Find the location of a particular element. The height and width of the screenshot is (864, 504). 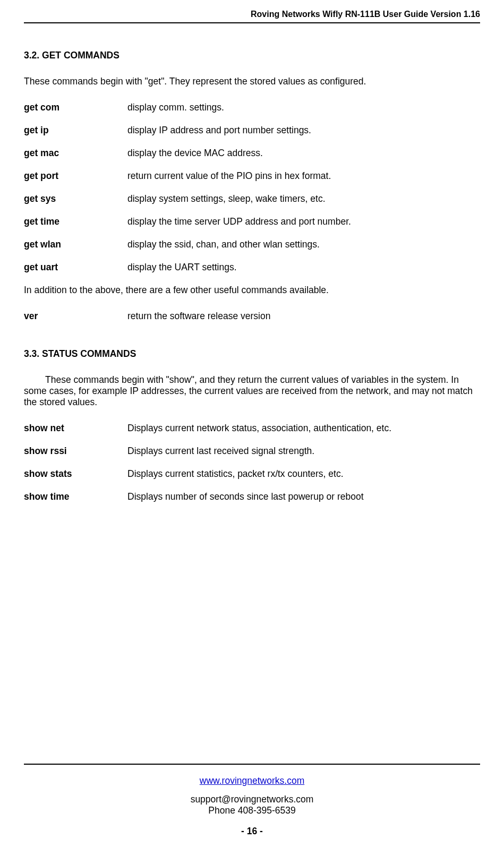

command-desc: display system settings, sleep, wake tim… is located at coordinates (304, 199).